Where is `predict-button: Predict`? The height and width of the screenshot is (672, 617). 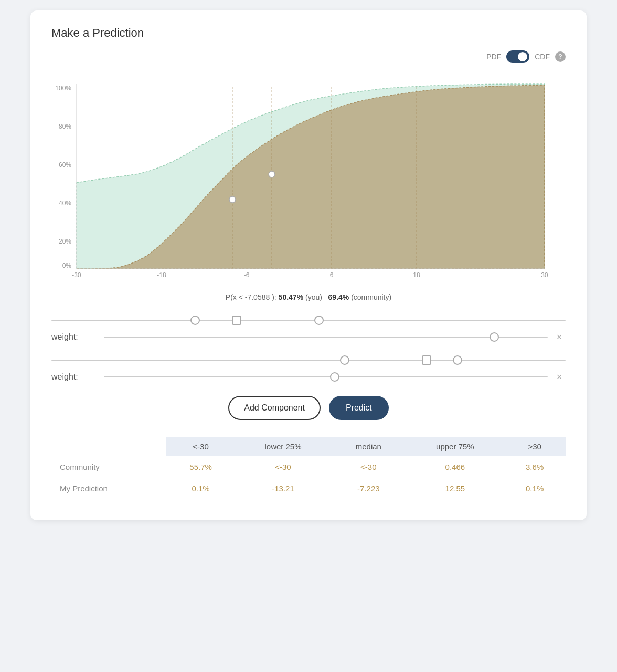 predict-button: Predict is located at coordinates (359, 408).